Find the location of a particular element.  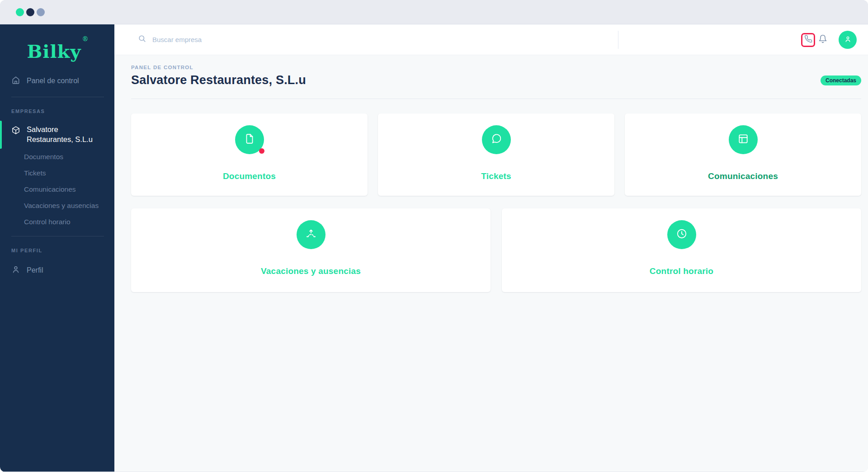

sidebar-item-label: Panel de control is located at coordinates (53, 81).